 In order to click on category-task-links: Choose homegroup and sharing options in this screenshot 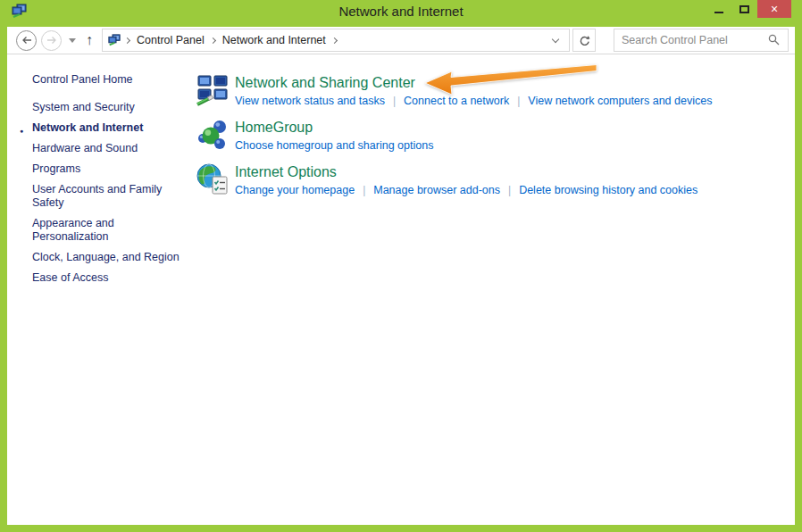, I will do `click(334, 145)`.